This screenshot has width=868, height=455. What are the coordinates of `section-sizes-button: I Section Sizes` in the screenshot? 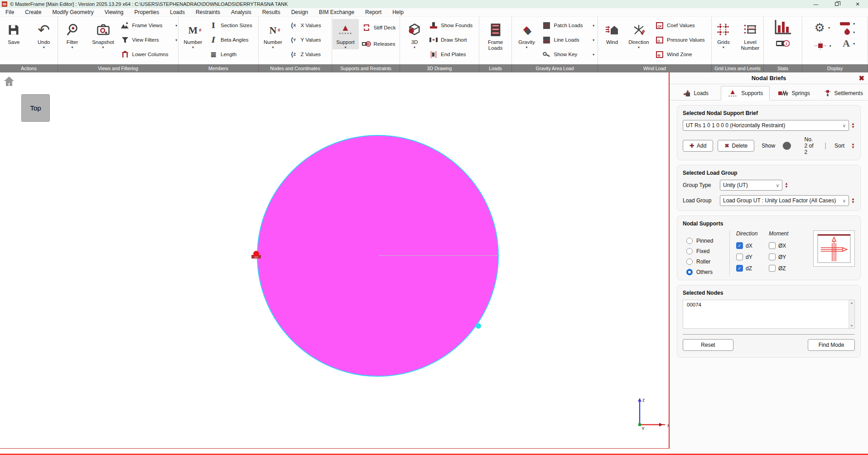 It's located at (232, 25).